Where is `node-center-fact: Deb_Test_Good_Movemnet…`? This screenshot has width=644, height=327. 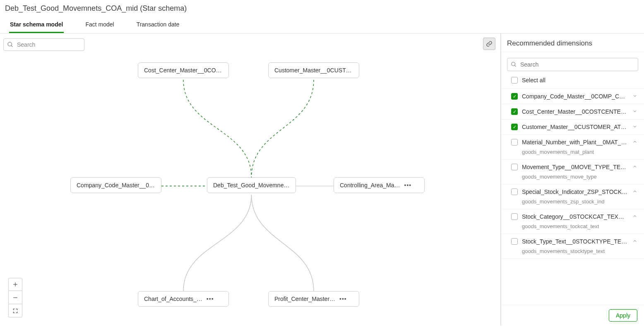 node-center-fact: Deb_Test_Good_Movemnet… is located at coordinates (252, 185).